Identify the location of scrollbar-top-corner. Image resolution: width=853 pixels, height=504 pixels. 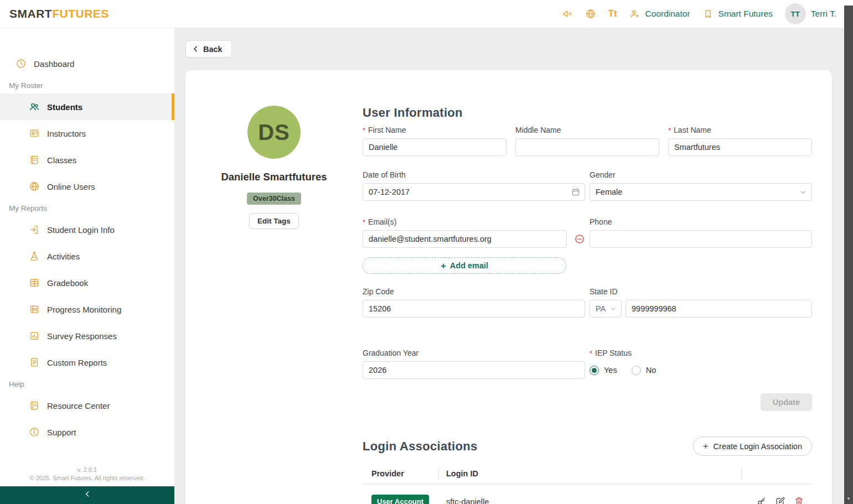
(849, 3).